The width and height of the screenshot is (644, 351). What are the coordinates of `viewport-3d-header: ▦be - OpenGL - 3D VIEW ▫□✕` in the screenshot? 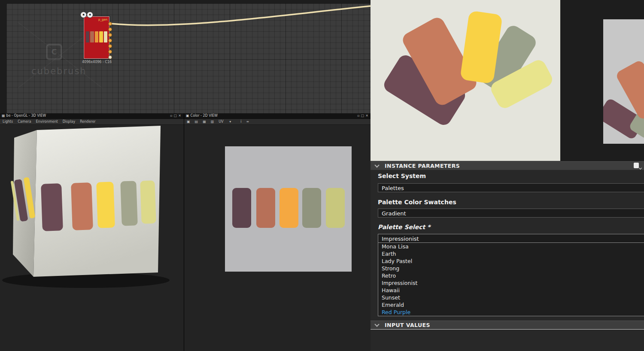 It's located at (92, 116).